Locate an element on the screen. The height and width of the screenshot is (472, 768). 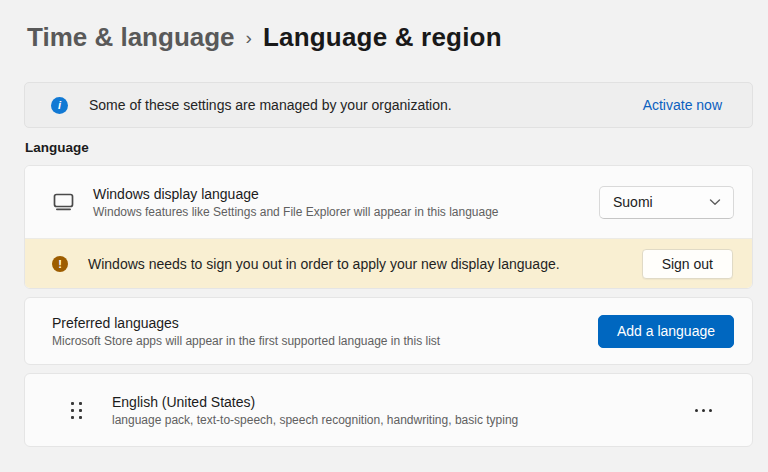
preferred-languages-description: Microsoft Store apps will appear in the … is located at coordinates (325, 341).